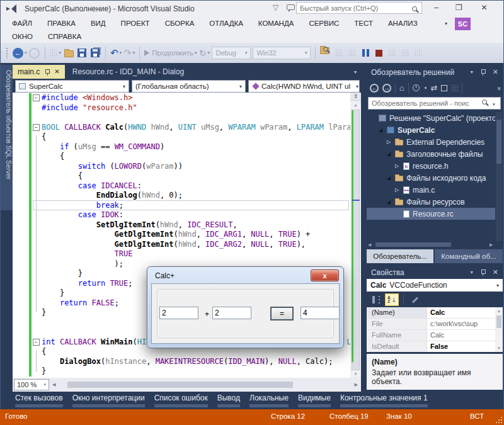 The width and height of the screenshot is (504, 425). What do you see at coordinates (499, 419) in the screenshot?
I see `resize-grip` at bounding box center [499, 419].